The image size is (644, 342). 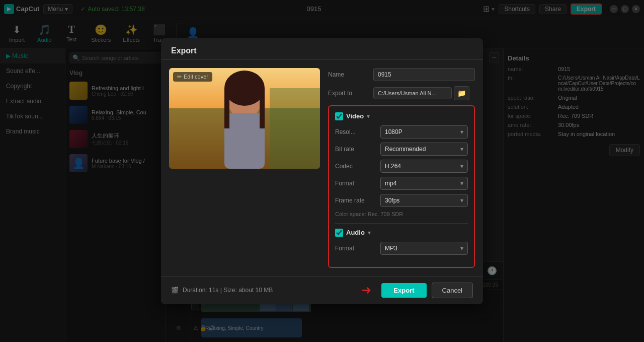 What do you see at coordinates (355, 233) in the screenshot?
I see `audio-section-title: Audio` at bounding box center [355, 233].